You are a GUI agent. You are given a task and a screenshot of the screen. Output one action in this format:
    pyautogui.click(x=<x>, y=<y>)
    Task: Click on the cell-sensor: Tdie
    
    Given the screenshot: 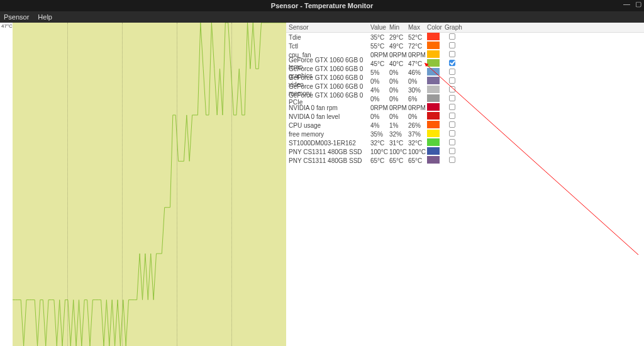 What is the action you would take?
    pyautogui.click(x=327, y=38)
    